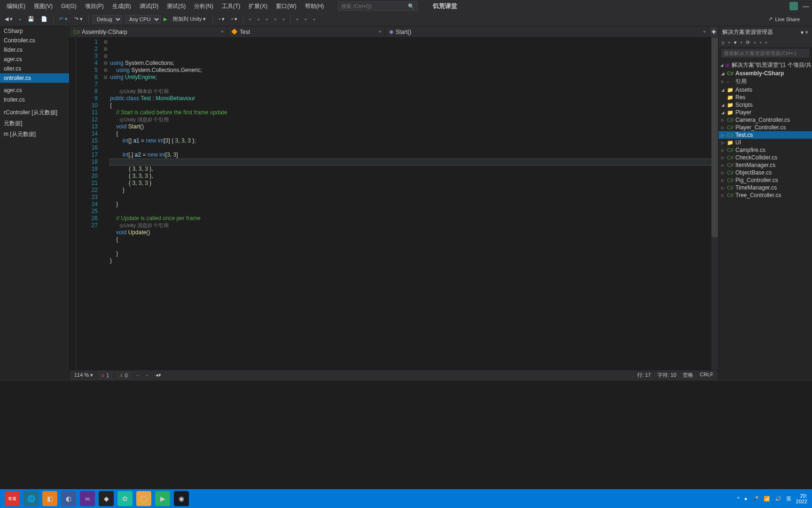  Describe the element at coordinates (297, 19) in the screenshot. I see `toolbar-btn-8: ▫` at that location.